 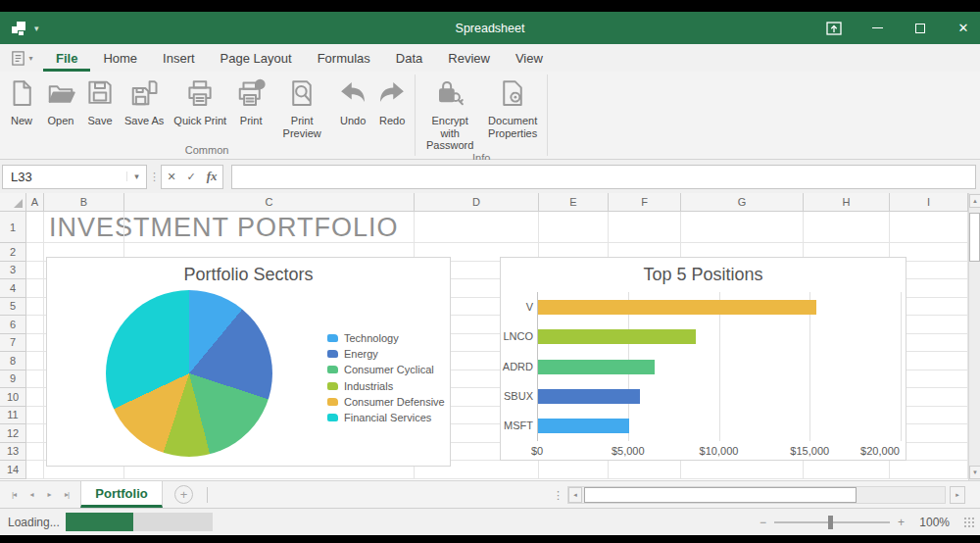 I want to click on ribbon-tab-file: File, so click(x=67, y=58).